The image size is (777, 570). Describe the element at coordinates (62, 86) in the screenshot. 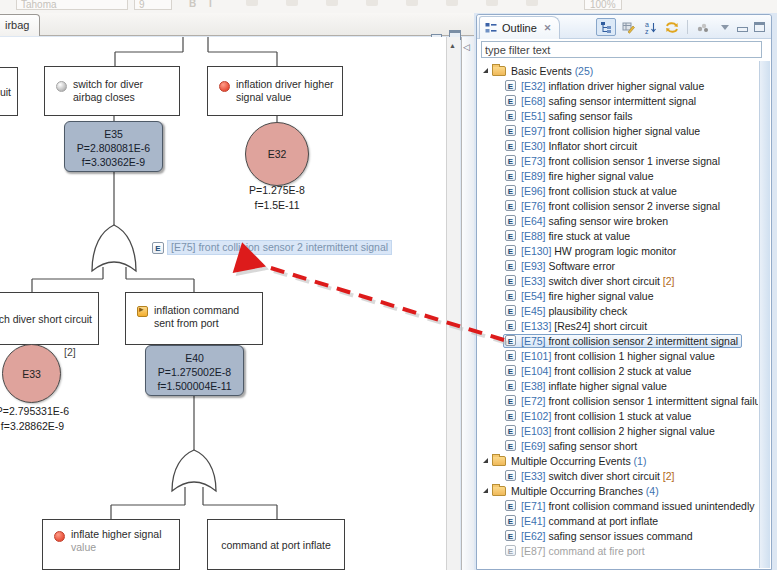

I see `sphere-icon` at that location.